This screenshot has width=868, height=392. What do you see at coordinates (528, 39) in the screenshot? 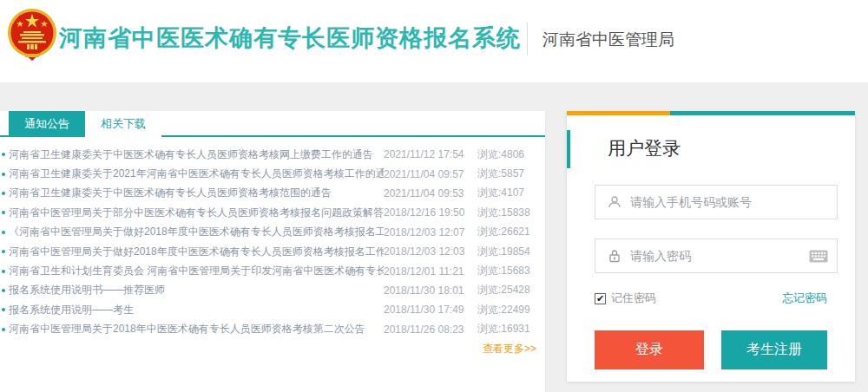
I see `header-divider` at bounding box center [528, 39].